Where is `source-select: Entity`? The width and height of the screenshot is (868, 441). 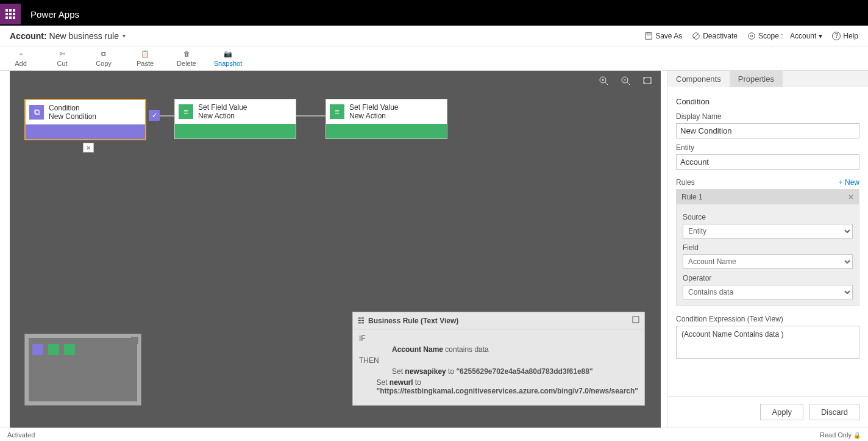
source-select: Entity is located at coordinates (768, 231).